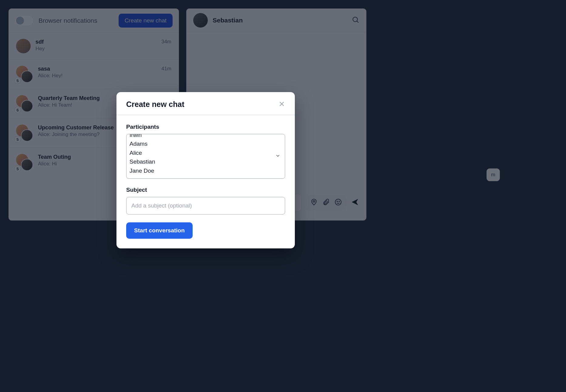 The height and width of the screenshot is (392, 566). Describe the element at coordinates (206, 137) in the screenshot. I see `participant-option: Irwin` at that location.